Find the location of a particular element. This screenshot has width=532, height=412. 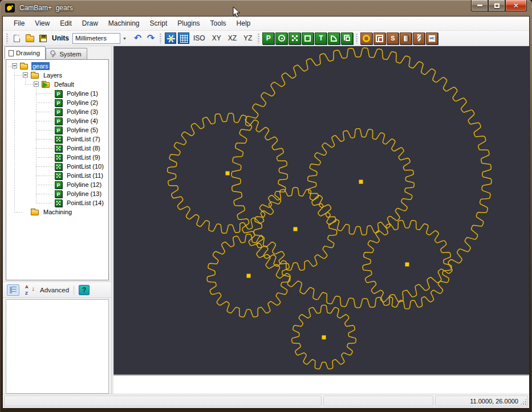

profile-op-button is located at coordinates (366, 38).